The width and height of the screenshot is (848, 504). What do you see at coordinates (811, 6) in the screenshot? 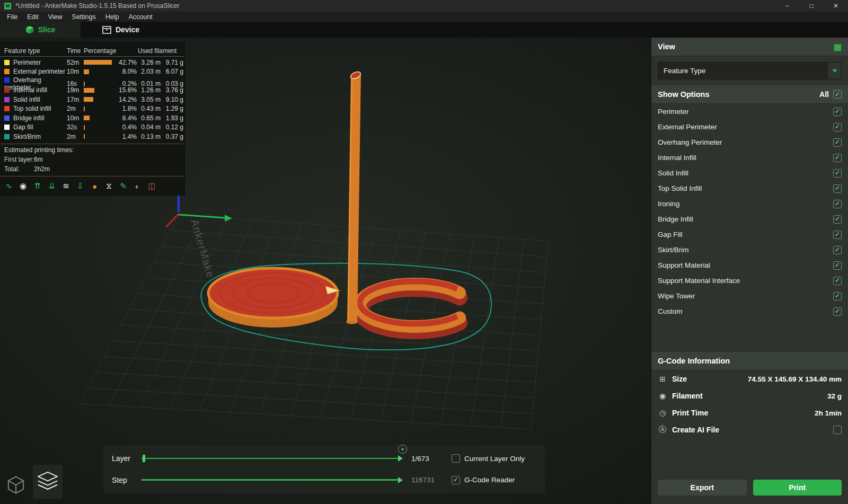
I see `window-controls: – □ ✕` at bounding box center [811, 6].